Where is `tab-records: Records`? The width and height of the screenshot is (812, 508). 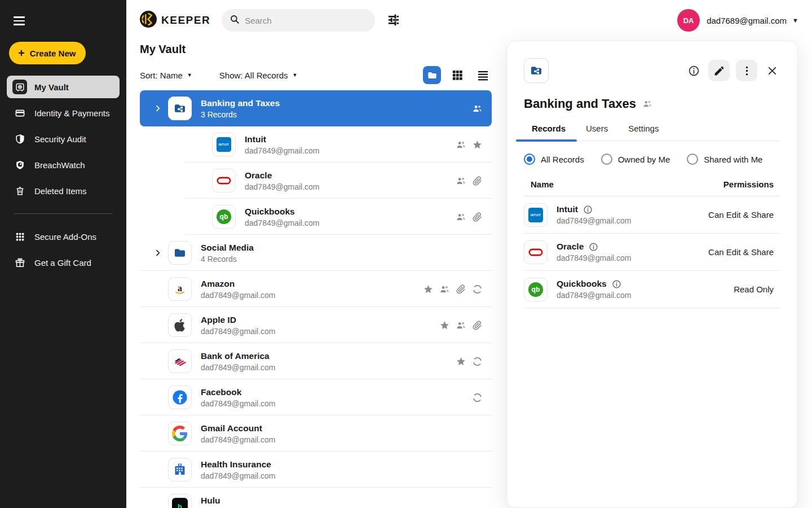 tab-records: Records is located at coordinates (550, 132).